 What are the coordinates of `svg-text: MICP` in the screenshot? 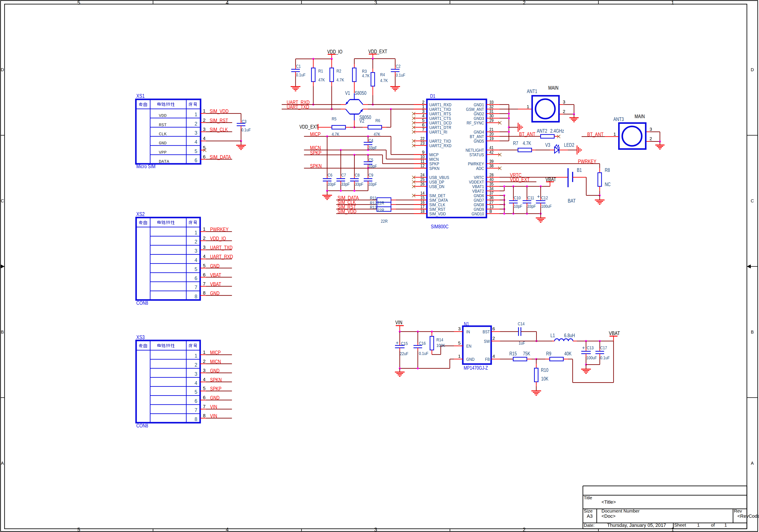 It's located at (315, 134).